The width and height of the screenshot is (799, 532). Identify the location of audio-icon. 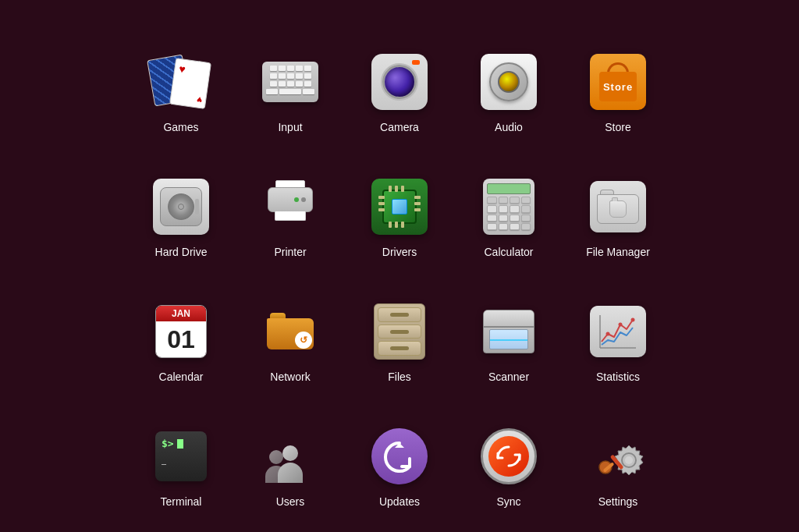
(509, 82).